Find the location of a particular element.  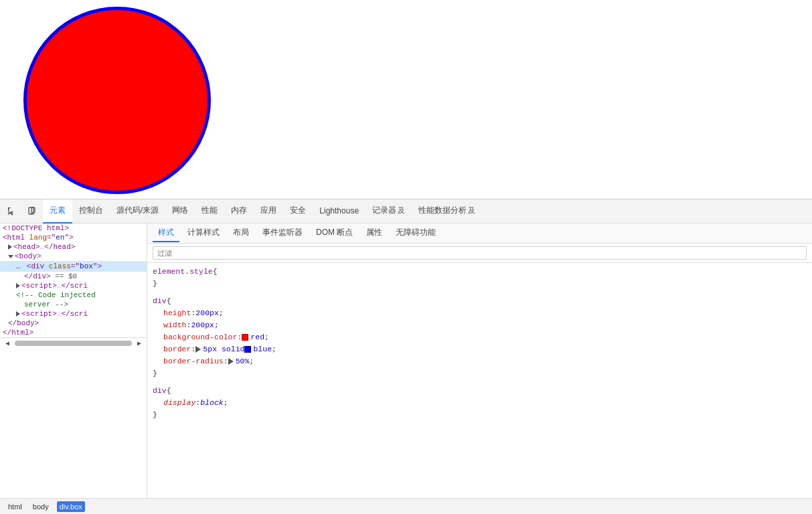

css-div-selector: div { is located at coordinates (479, 301).